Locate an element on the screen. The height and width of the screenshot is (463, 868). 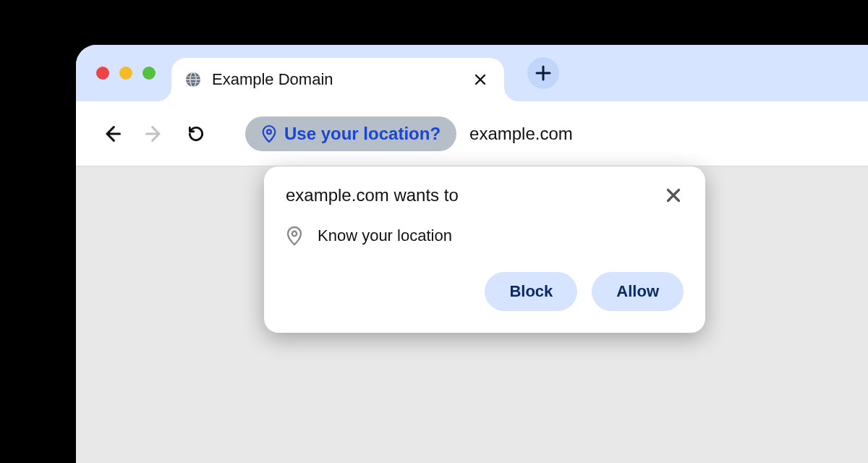
address-bar: Use your location? example.com is located at coordinates (409, 134).